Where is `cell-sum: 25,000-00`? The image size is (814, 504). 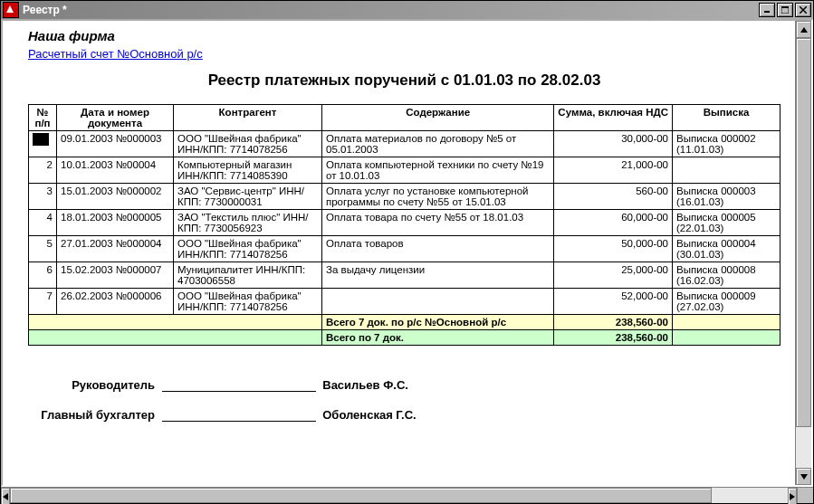 cell-sum: 25,000-00 is located at coordinates (614, 275).